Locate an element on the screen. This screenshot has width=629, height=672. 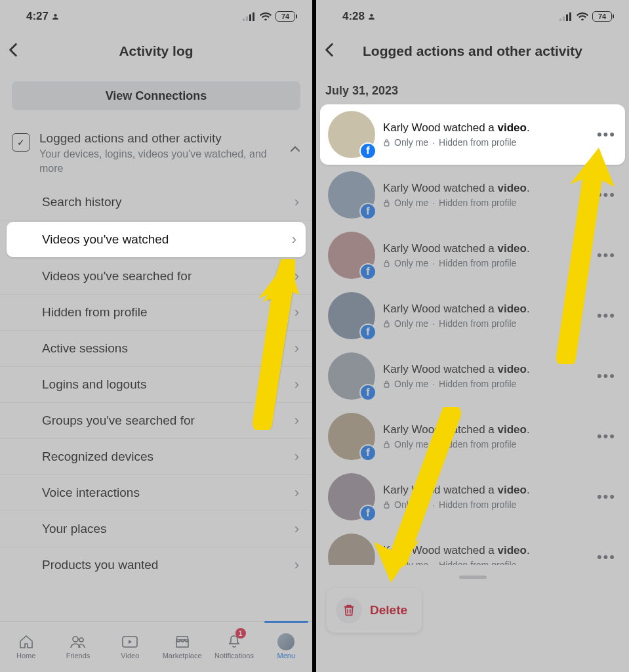
item-products-wanted: Products you wanted › is located at coordinates (156, 565).